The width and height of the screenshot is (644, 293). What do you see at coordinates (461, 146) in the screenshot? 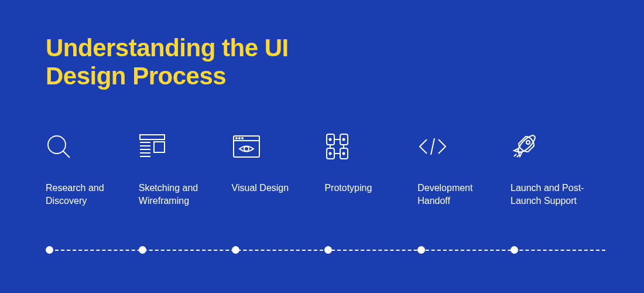
I see `code-icon` at bounding box center [461, 146].